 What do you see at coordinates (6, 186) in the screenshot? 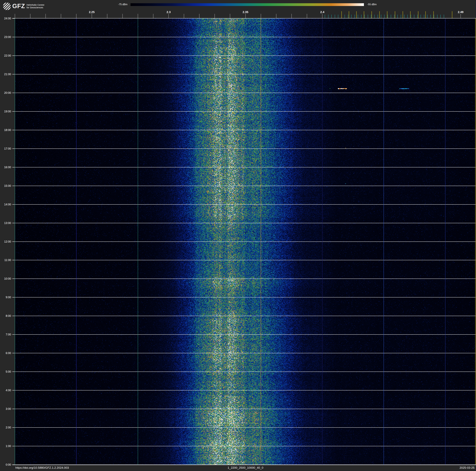
I see `hour-label: 15:00` at bounding box center [6, 186].